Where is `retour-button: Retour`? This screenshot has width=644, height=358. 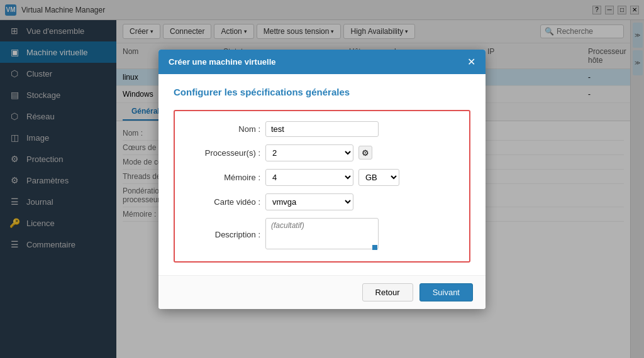 retour-button: Retour is located at coordinates (387, 293).